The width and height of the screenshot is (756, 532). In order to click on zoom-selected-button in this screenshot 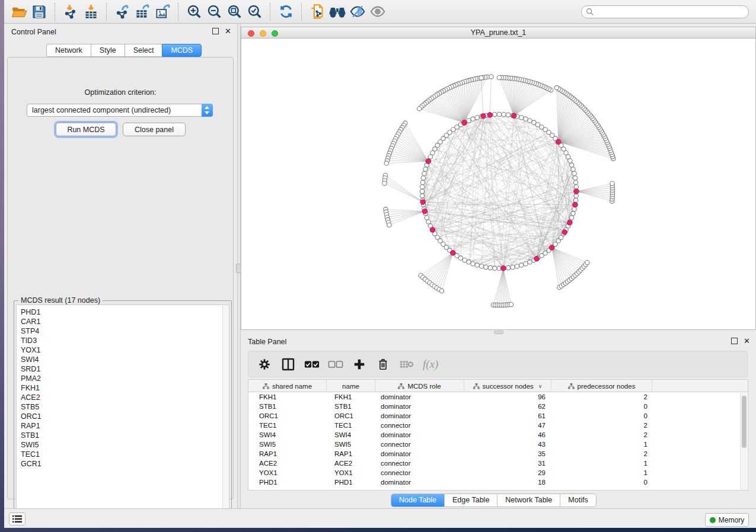, I will do `click(254, 12)`.